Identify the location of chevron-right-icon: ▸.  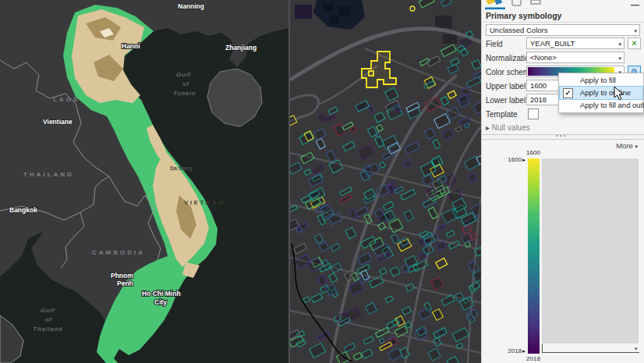
(488, 128).